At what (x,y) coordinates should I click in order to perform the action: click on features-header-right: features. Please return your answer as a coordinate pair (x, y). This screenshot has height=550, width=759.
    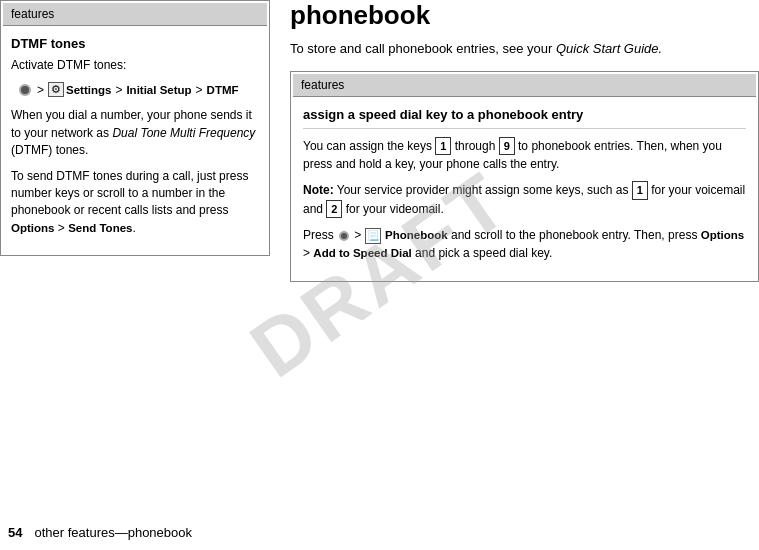
    Looking at the image, I should click on (524, 86).